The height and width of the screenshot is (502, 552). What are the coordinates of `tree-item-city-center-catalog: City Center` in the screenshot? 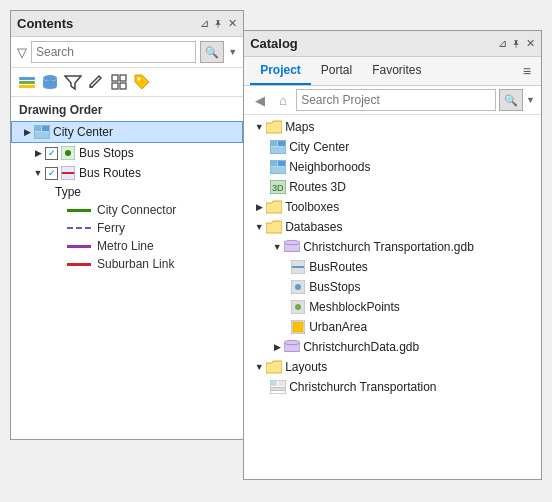 It's located at (392, 147).